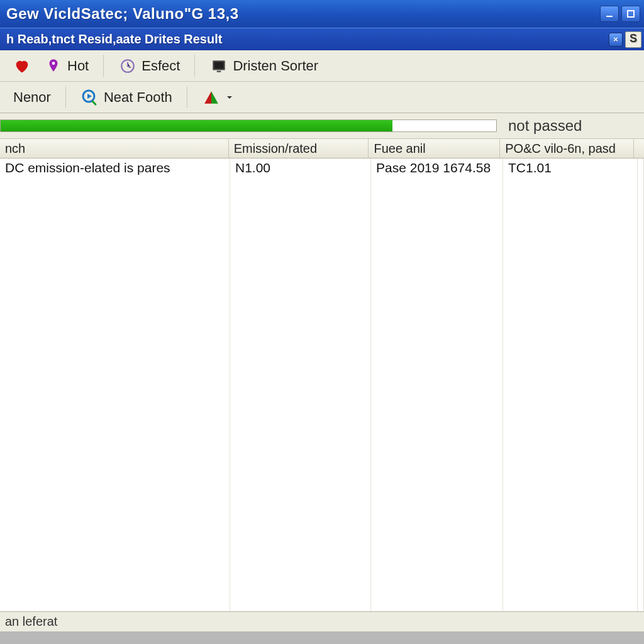 The height and width of the screenshot is (644, 644). I want to click on heart-icon, so click(22, 66).